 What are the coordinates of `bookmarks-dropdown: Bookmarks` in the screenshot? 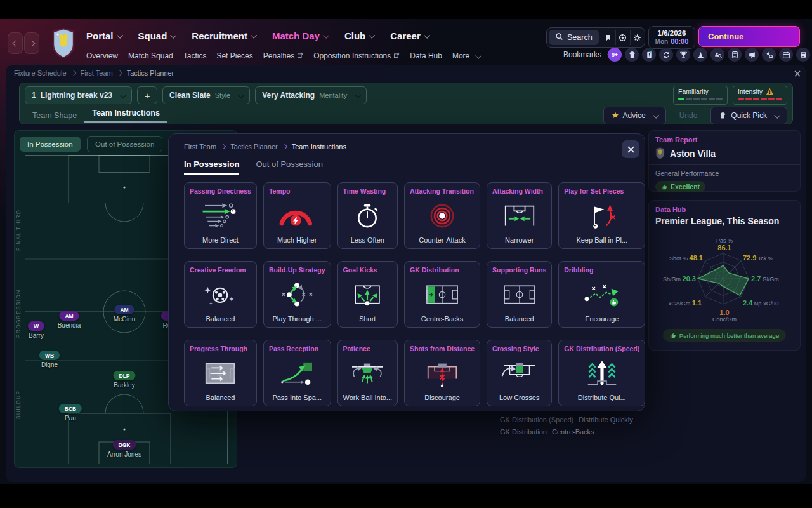 It's located at (587, 55).